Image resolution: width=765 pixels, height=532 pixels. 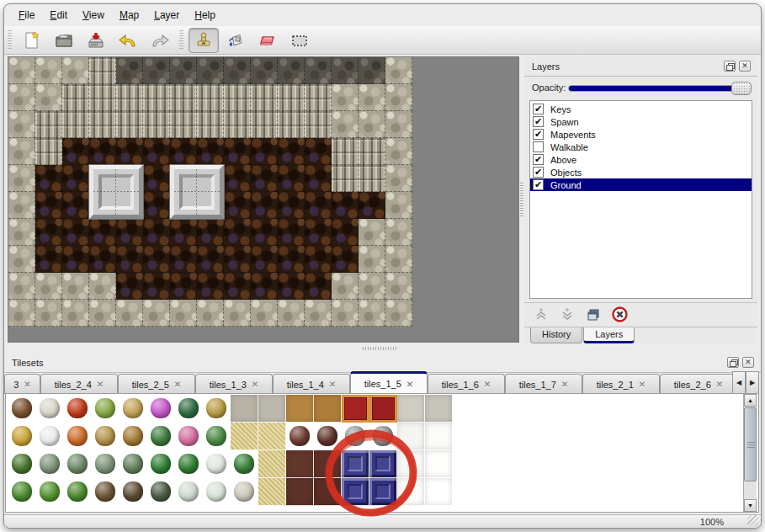 I want to click on tileset-tile-dry-grass, so click(x=106, y=436).